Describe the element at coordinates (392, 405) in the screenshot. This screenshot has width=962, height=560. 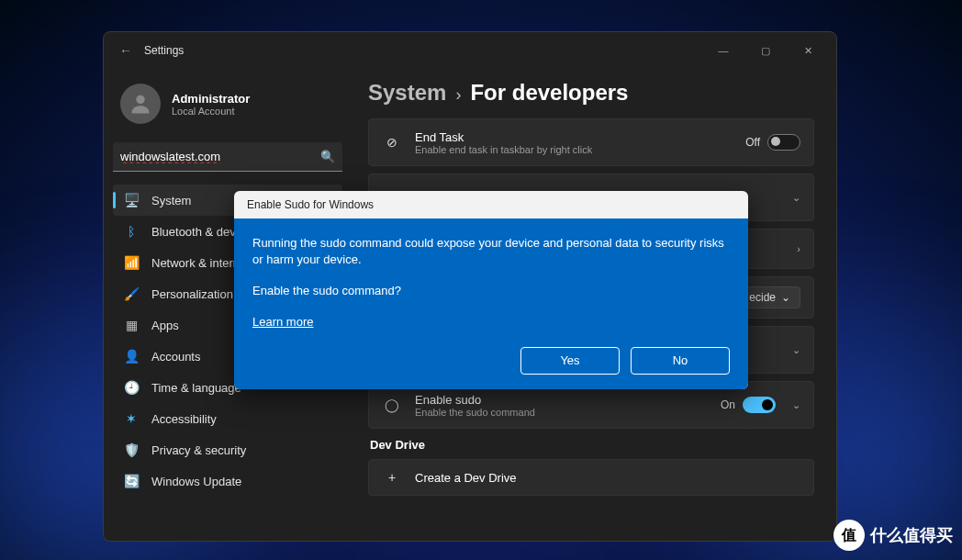
I see `shield-outline-icon: ◯` at that location.